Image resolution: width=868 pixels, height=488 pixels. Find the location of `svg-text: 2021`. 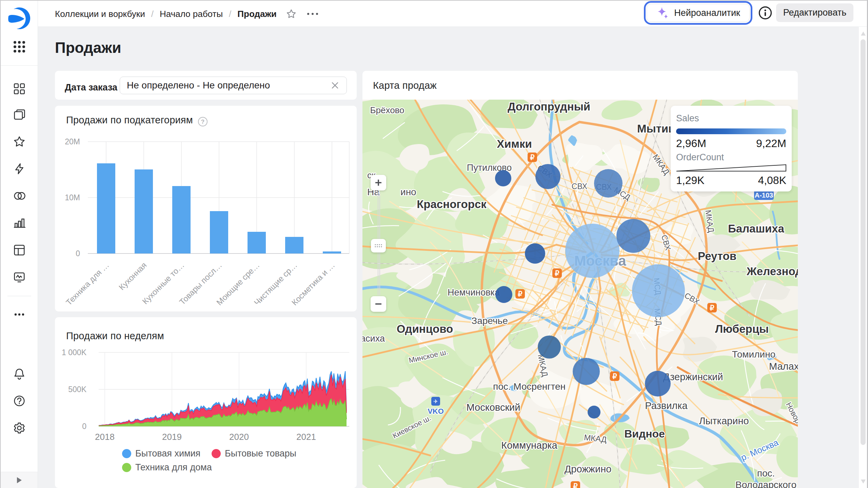

svg-text: 2021 is located at coordinates (306, 437).